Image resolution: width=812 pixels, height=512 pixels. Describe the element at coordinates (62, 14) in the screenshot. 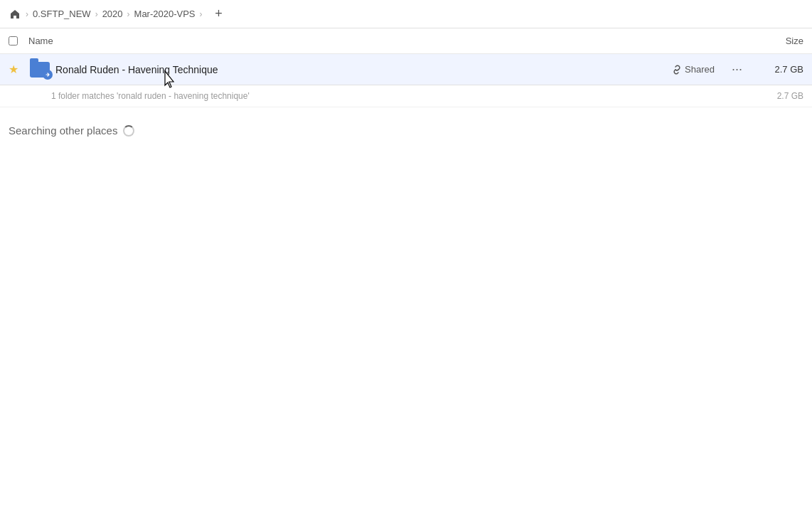

I see `breadcrumb-sftp-label: 0.SFTP_NEW` at that location.